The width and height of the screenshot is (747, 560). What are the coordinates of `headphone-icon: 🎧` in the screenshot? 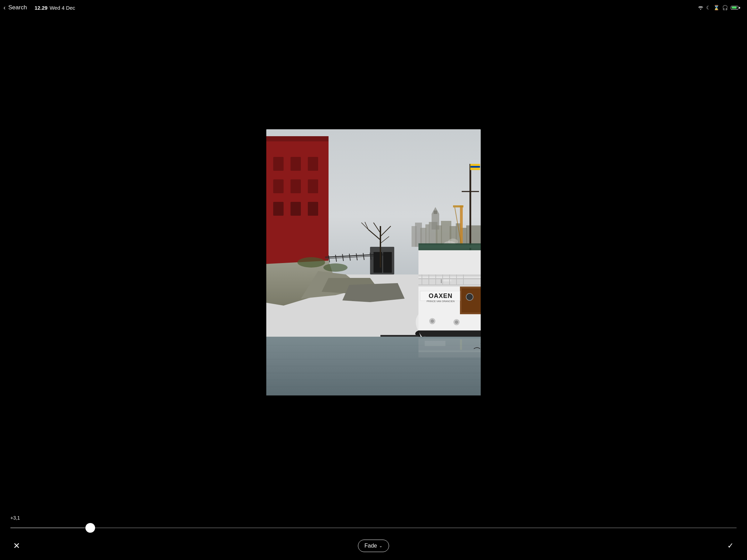 It's located at (725, 8).